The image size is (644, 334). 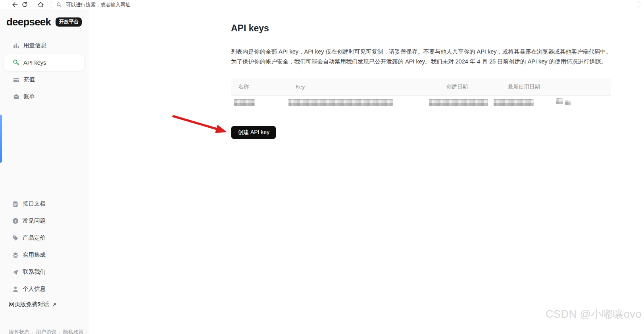 What do you see at coordinates (250, 29) in the screenshot?
I see `page-title: API keys` at bounding box center [250, 29].